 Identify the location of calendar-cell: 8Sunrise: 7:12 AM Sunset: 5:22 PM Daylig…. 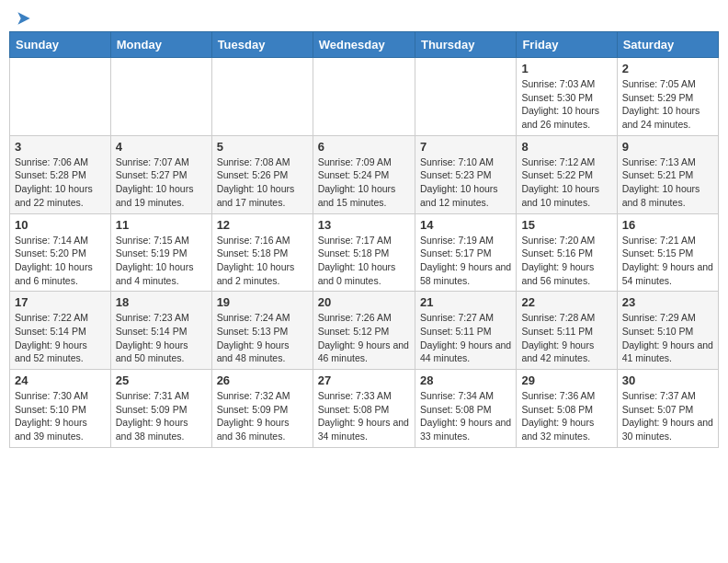
(566, 175).